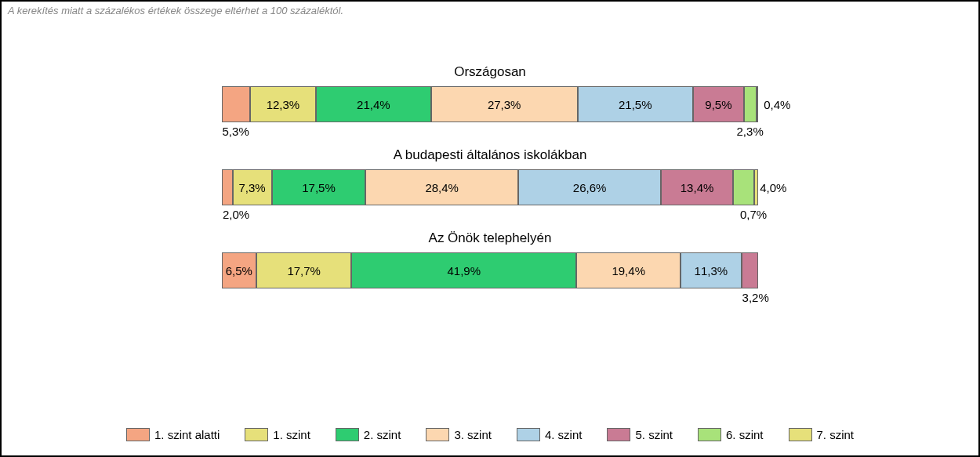  Describe the element at coordinates (756, 298) in the screenshot. I see `bar-segment-label: 3,2%` at that location.